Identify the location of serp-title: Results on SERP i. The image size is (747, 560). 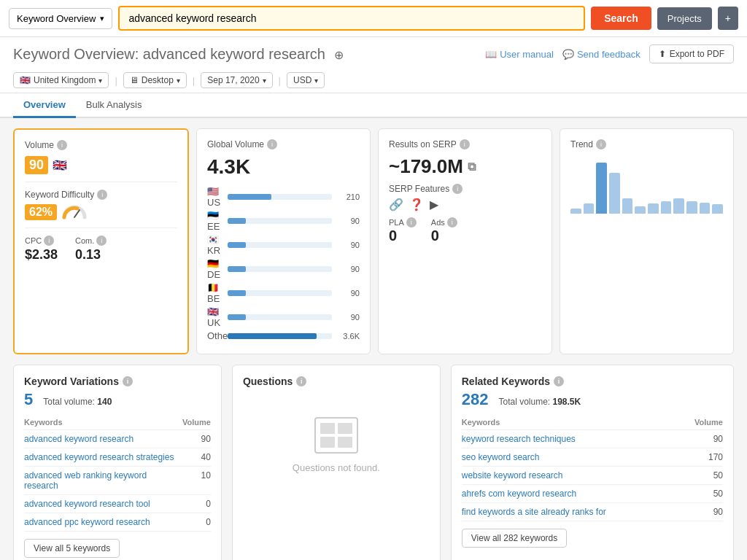
(465, 144).